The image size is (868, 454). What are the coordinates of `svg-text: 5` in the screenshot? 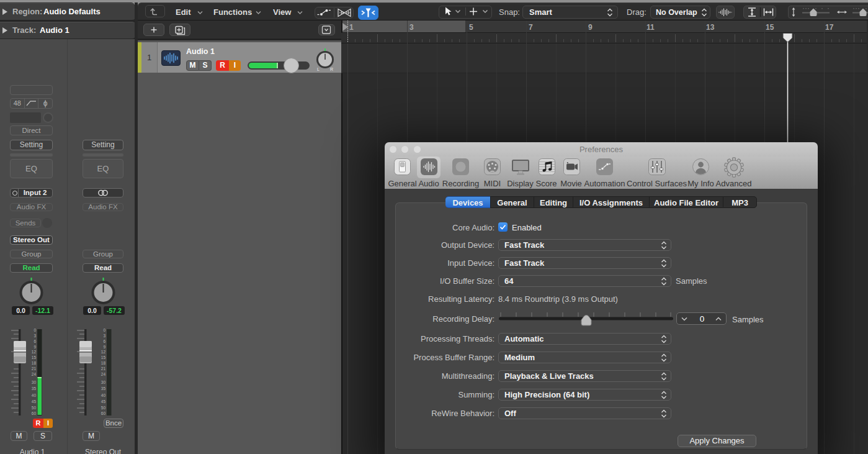 It's located at (472, 27).